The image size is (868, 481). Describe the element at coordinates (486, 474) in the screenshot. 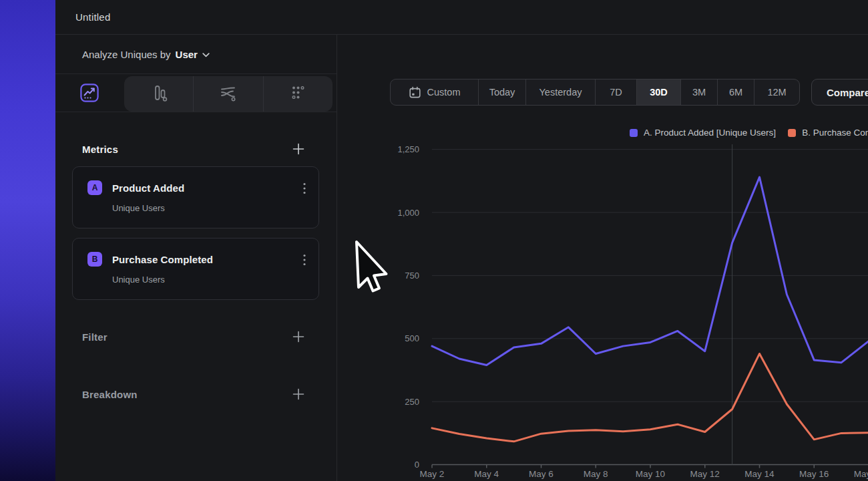

I see `svg-text: May 4` at that location.